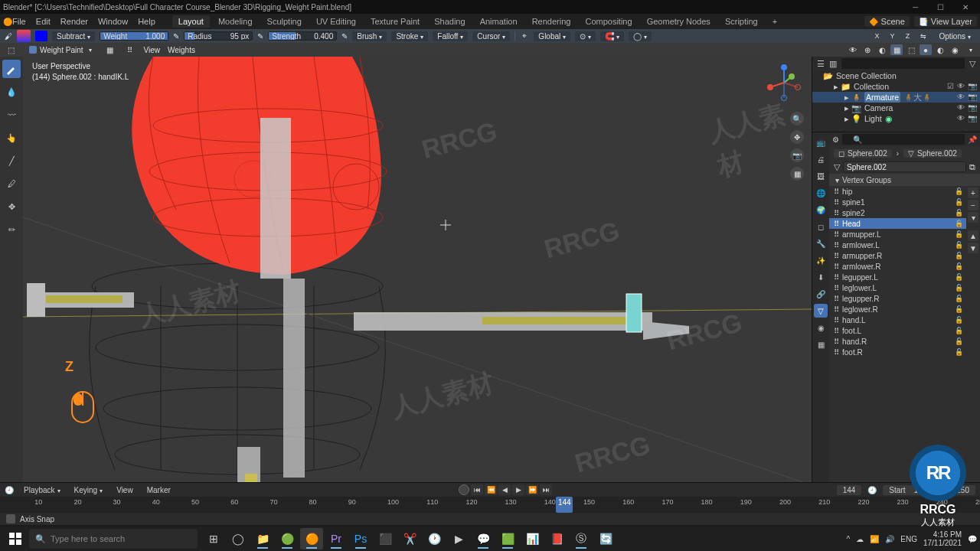 This screenshot has width=980, height=551. I want to click on nav-gizmo, so click(784, 83).